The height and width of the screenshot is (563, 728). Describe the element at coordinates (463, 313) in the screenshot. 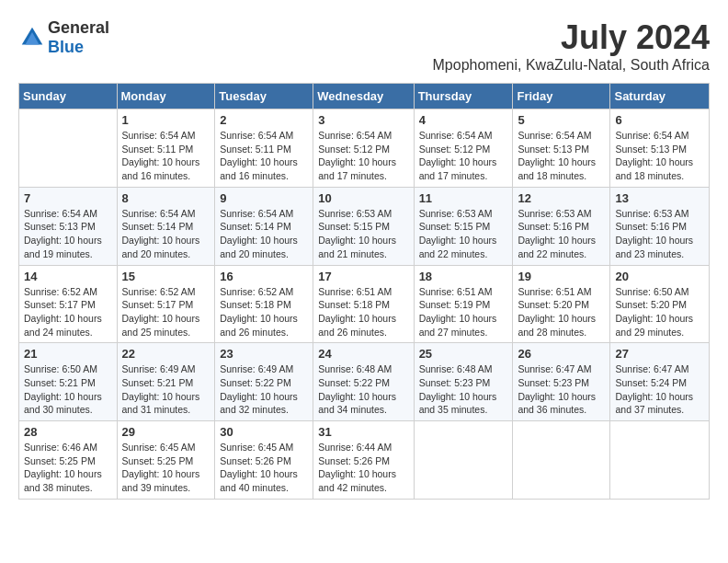

I see `day-info: Sunrise: 6:51 AMSunset: 5:19 PMDaylight:…` at that location.